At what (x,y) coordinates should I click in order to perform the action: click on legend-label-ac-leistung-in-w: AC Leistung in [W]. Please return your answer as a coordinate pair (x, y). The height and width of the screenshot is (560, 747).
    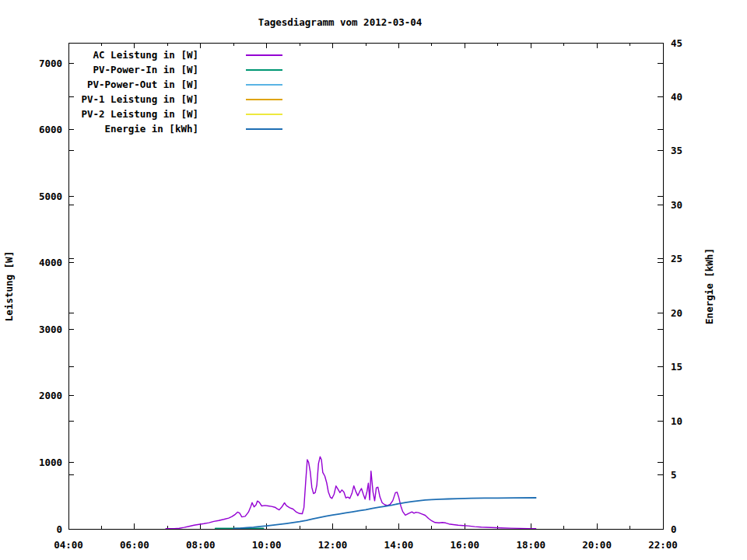
    Looking at the image, I should click on (146, 54).